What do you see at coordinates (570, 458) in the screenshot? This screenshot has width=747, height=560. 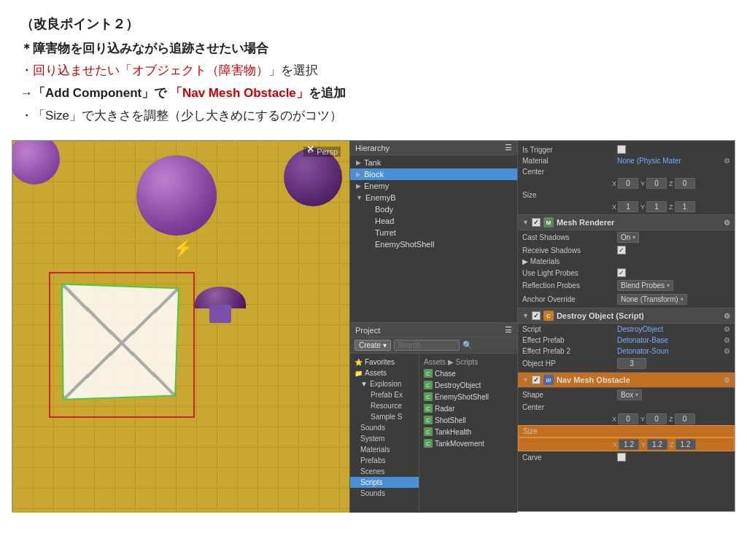 I see `carve-label: Carve` at bounding box center [570, 458].